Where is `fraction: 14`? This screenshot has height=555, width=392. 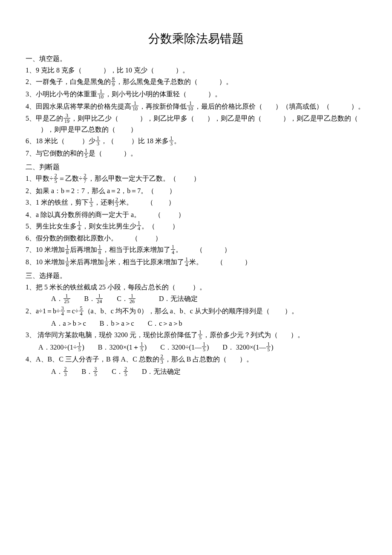 fraction: 14 is located at coordinates (139, 226).